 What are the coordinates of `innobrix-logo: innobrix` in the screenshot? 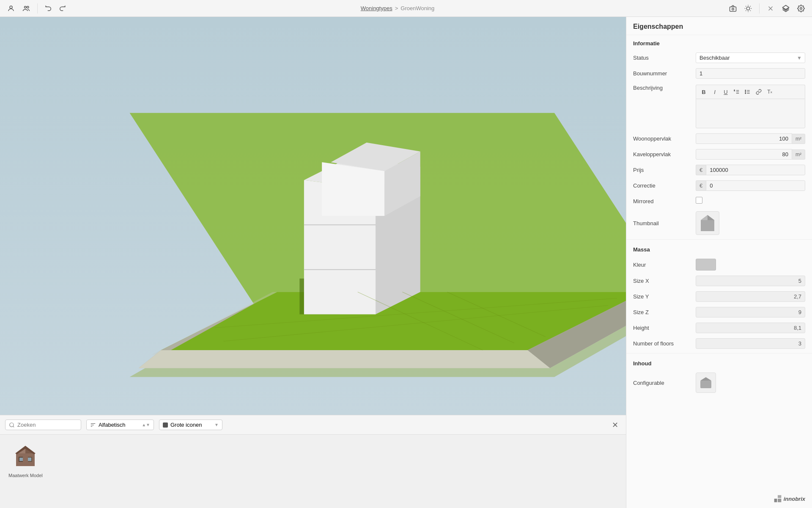 It's located at (719, 499).